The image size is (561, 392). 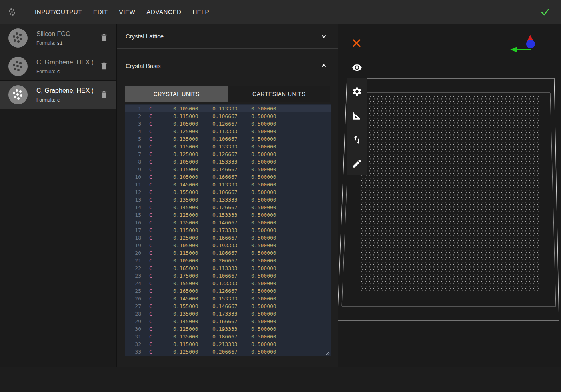 What do you see at coordinates (228, 94) in the screenshot?
I see `basis-units-tabs: CRYSTAL UNITSCARTESIAN UNITS` at bounding box center [228, 94].